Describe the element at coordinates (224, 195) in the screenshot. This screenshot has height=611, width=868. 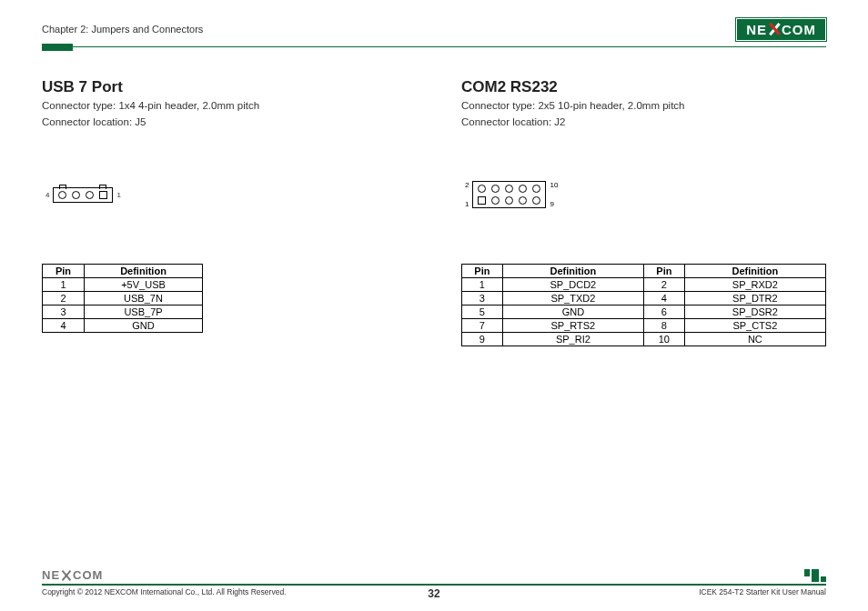
I see `usb7-diagram: 4 1` at that location.